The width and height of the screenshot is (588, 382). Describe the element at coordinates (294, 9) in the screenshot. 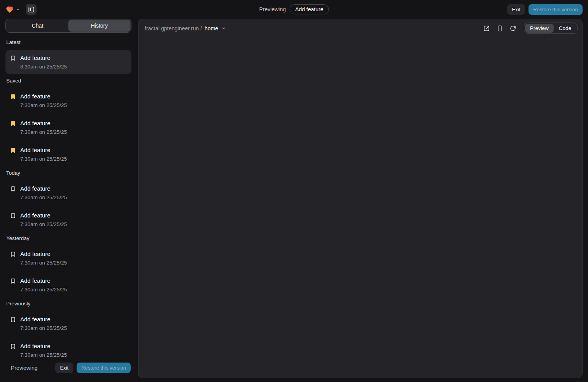

I see `top-header: Previewing Add feature Exit Restore this…` at that location.